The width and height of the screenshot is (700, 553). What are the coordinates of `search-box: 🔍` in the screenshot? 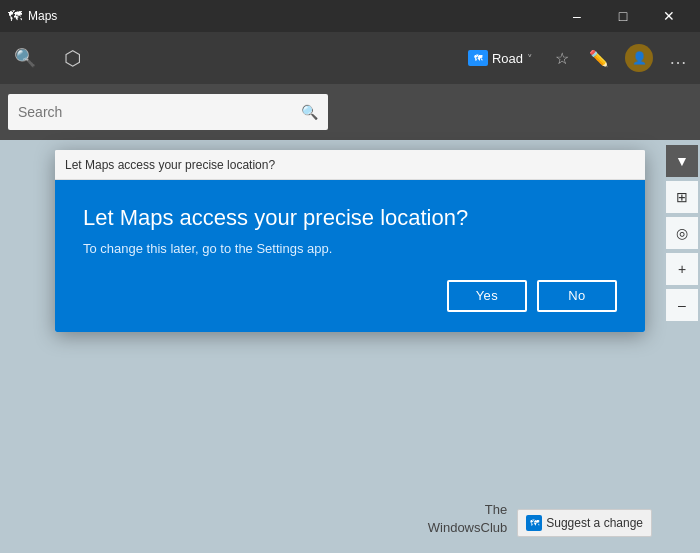 It's located at (168, 112).